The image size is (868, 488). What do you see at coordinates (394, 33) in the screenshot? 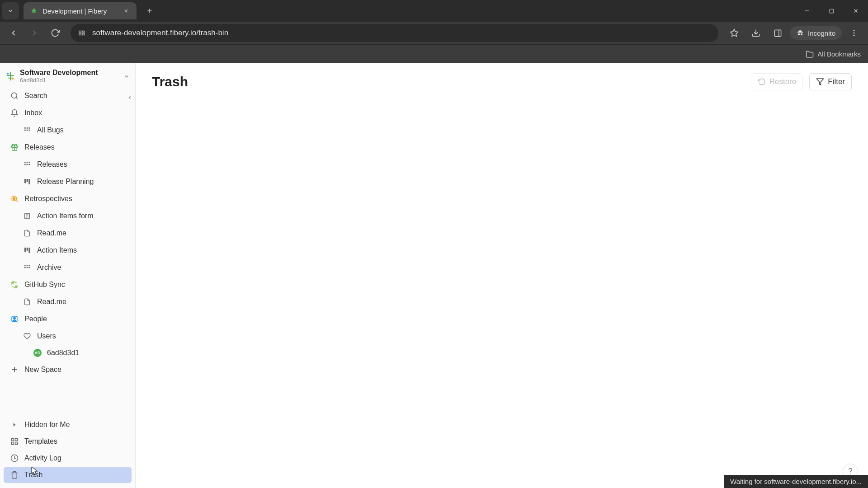
I see `address-bar: software-development.fibery.io/trash-bin` at bounding box center [394, 33].